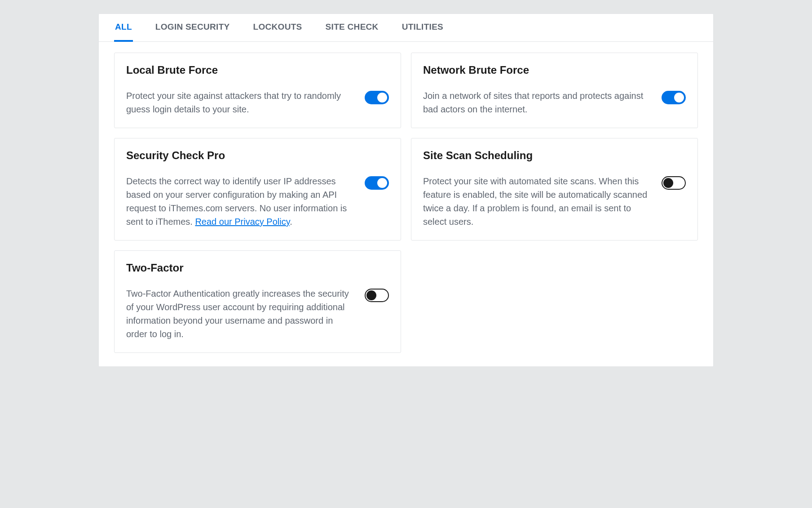 The image size is (812, 508). What do you see at coordinates (406, 28) in the screenshot?
I see `tabs-bar: ALL LOGIN SECURITY LOCKOUTS SITE CHECK U…` at bounding box center [406, 28].